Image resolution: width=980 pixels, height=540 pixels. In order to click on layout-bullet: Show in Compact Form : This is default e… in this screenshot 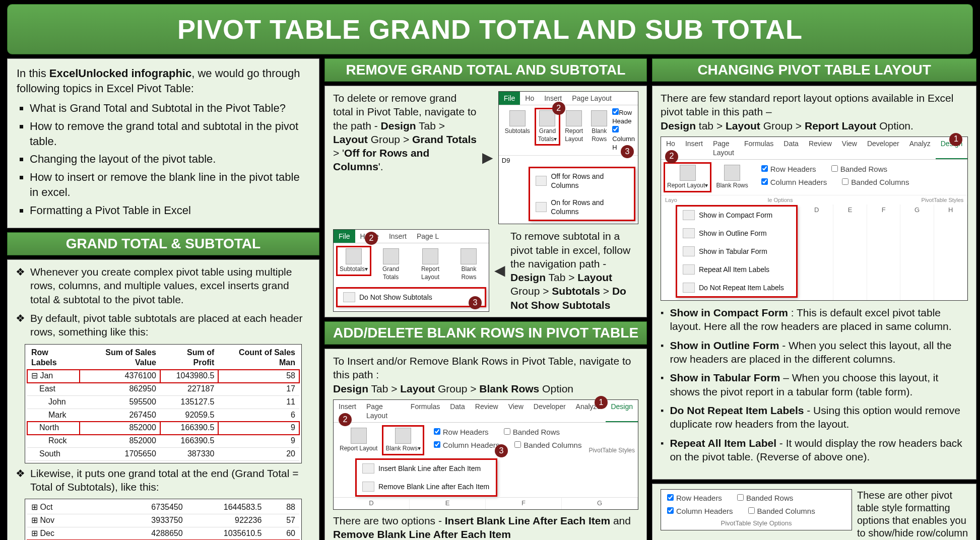, I will do `click(814, 319)`.